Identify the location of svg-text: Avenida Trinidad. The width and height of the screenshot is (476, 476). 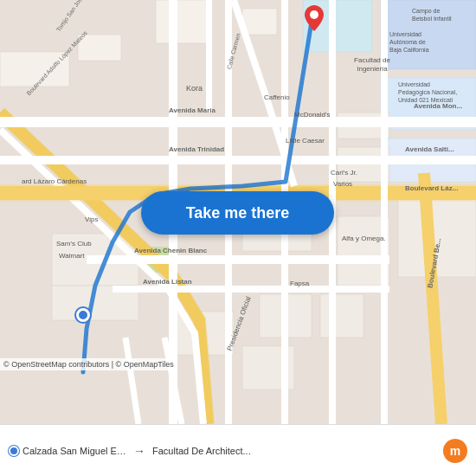
(196, 149).